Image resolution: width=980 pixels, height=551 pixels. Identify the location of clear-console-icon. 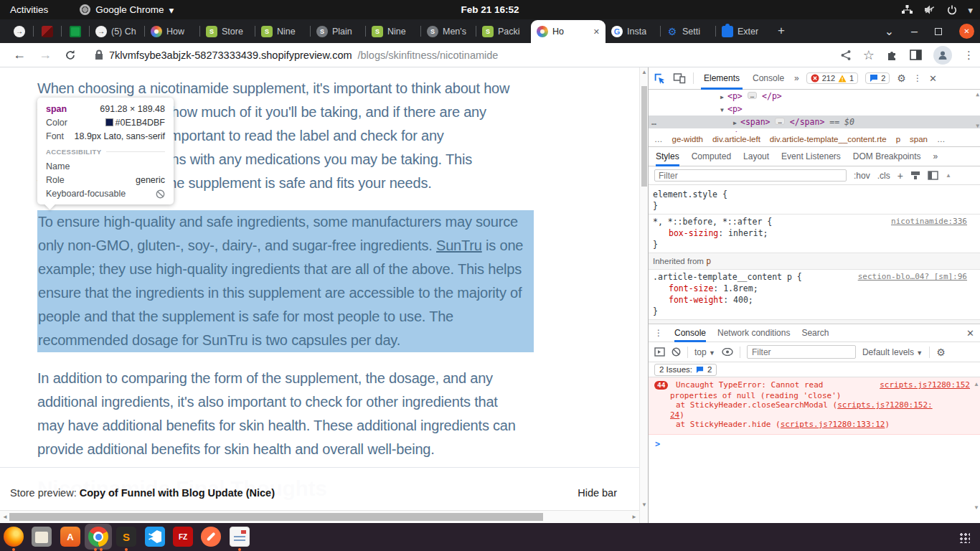
(676, 352).